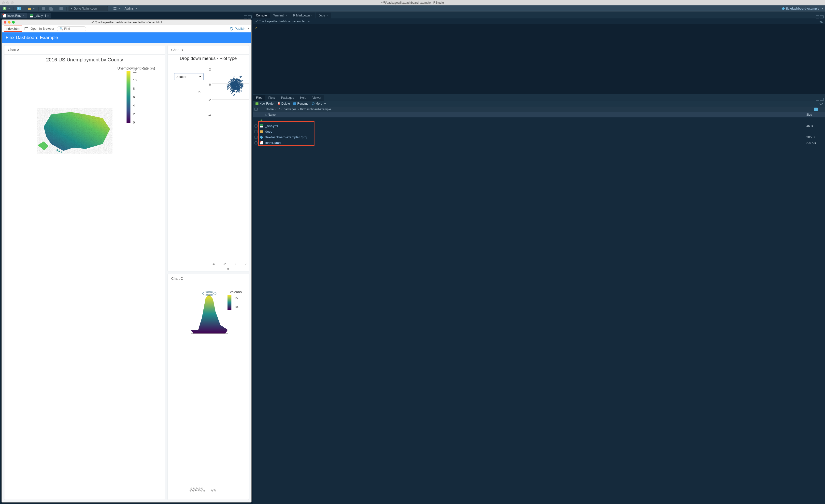 The height and width of the screenshot is (504, 825). What do you see at coordinates (303, 98) in the screenshot?
I see `tab-help: Help` at bounding box center [303, 98].